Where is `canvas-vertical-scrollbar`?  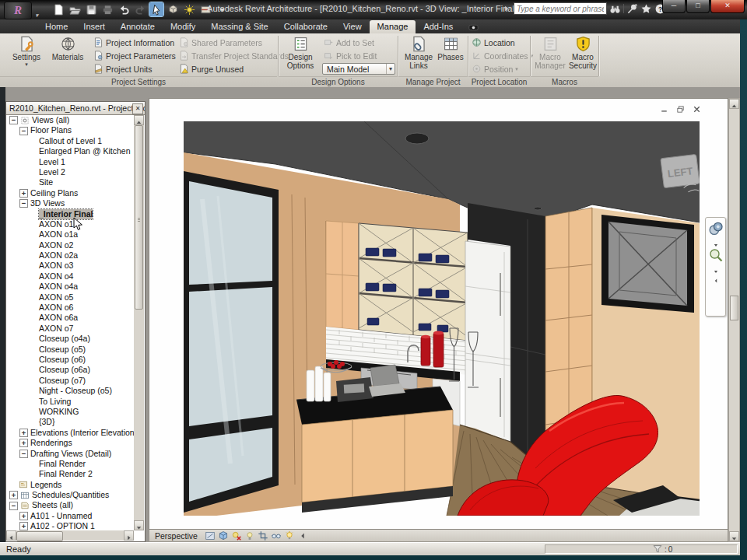 canvas-vertical-scrollbar is located at coordinates (735, 320).